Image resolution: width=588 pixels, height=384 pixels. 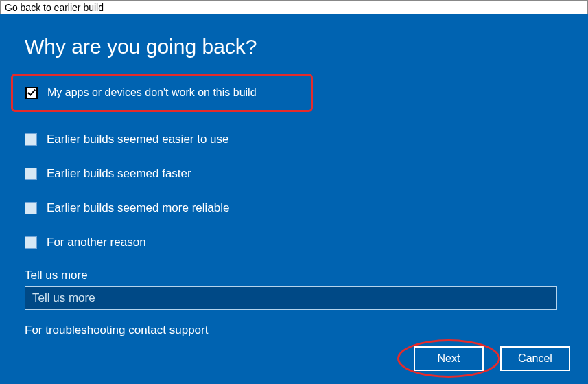 I want to click on page-heading: Why are you going back?, so click(x=294, y=47).